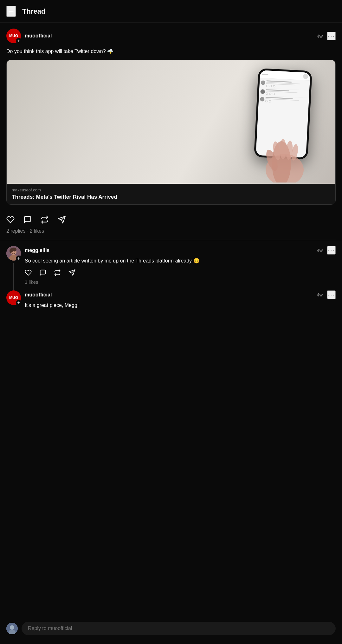 The width and height of the screenshot is (342, 644). Describe the element at coordinates (171, 51) in the screenshot. I see `post-content: Do you think this app will take Twitter …` at that location.